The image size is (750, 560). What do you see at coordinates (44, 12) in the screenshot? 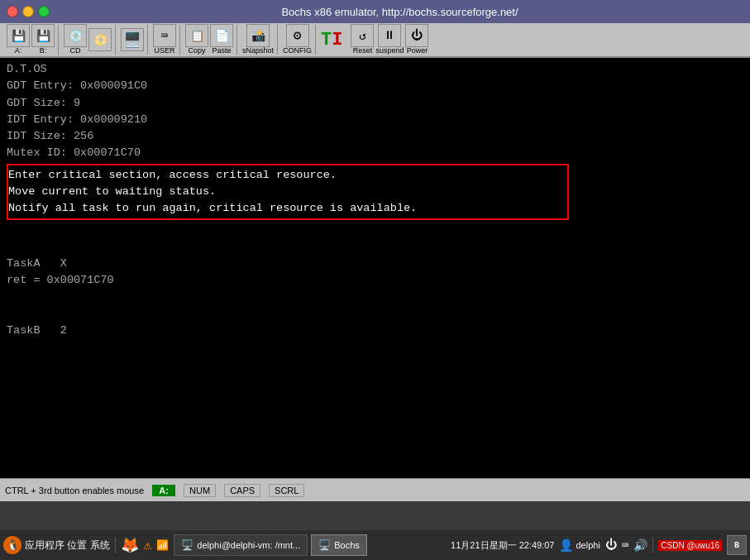
I see `maximize-button` at bounding box center [44, 12].